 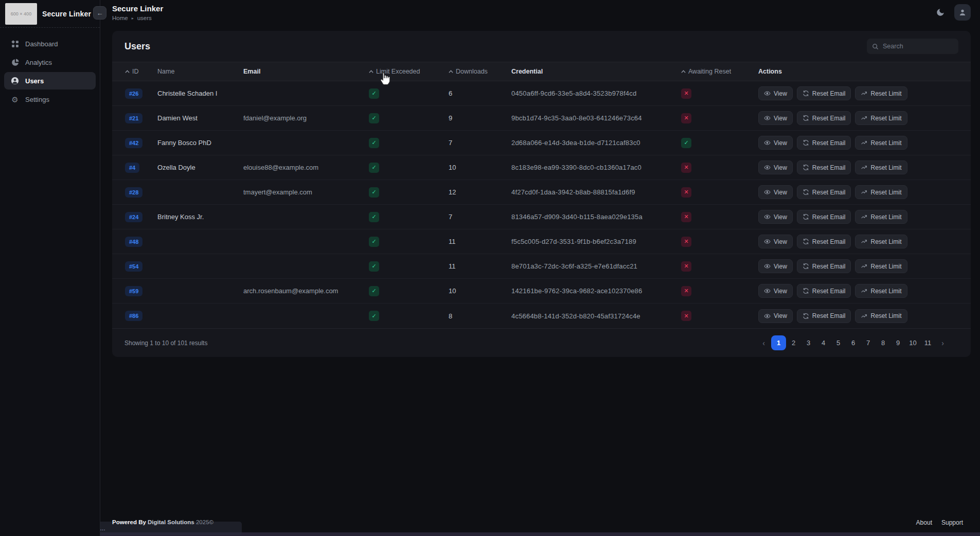 I want to click on pagination-page-6: 6, so click(x=853, y=343).